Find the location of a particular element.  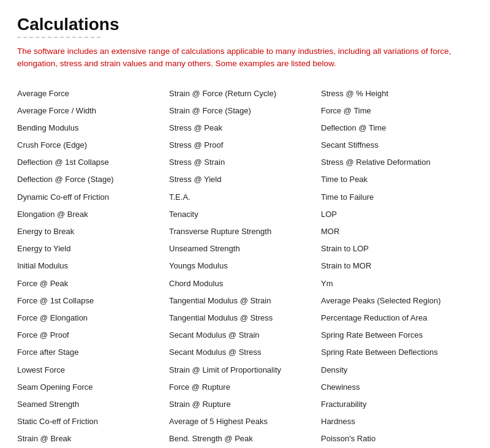

title-underline is located at coordinates (60, 37).